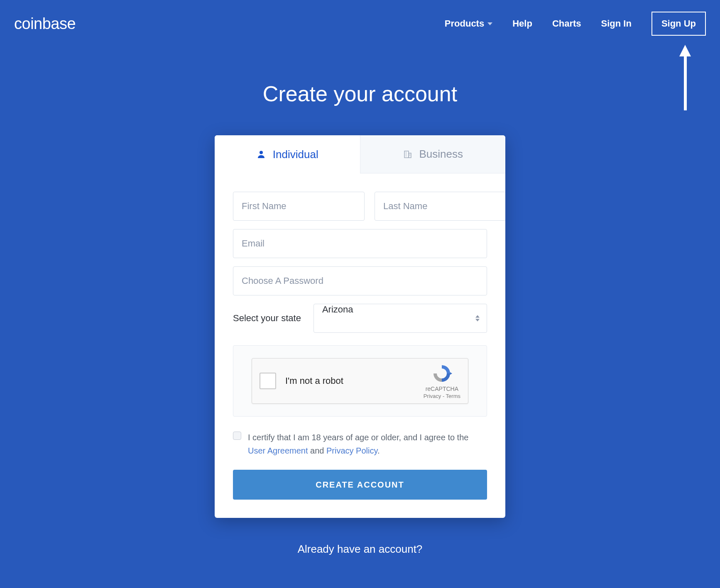 The image size is (720, 588). I want to click on state-select: Arizona, so click(400, 318).